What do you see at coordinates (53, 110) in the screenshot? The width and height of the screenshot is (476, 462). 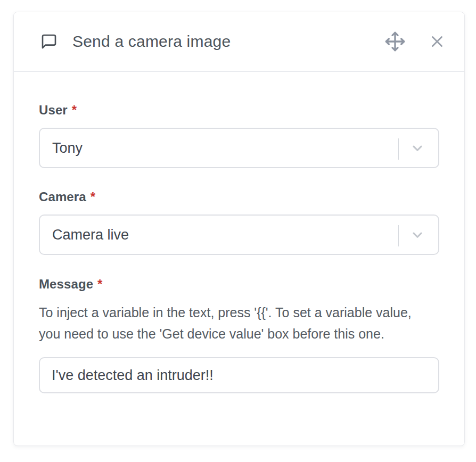 I see `user-label-text: User` at bounding box center [53, 110].